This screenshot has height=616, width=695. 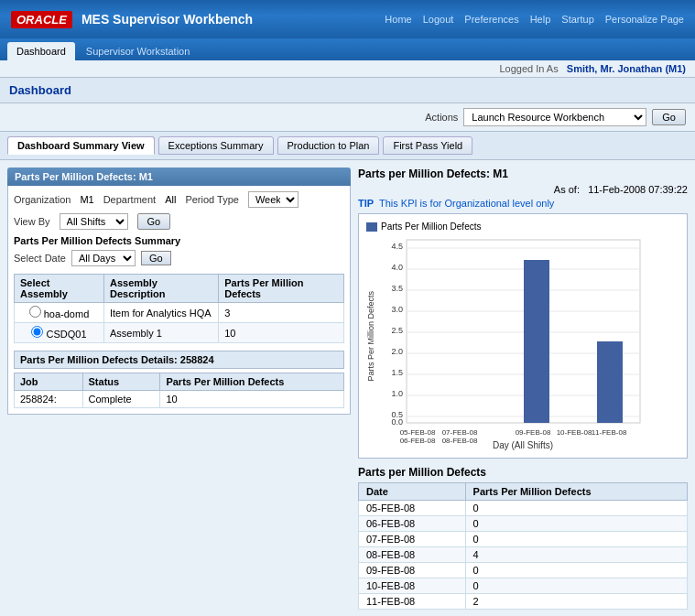 What do you see at coordinates (138, 51) in the screenshot?
I see `tab-supervisor-workstation: Supervisor Workstation` at bounding box center [138, 51].